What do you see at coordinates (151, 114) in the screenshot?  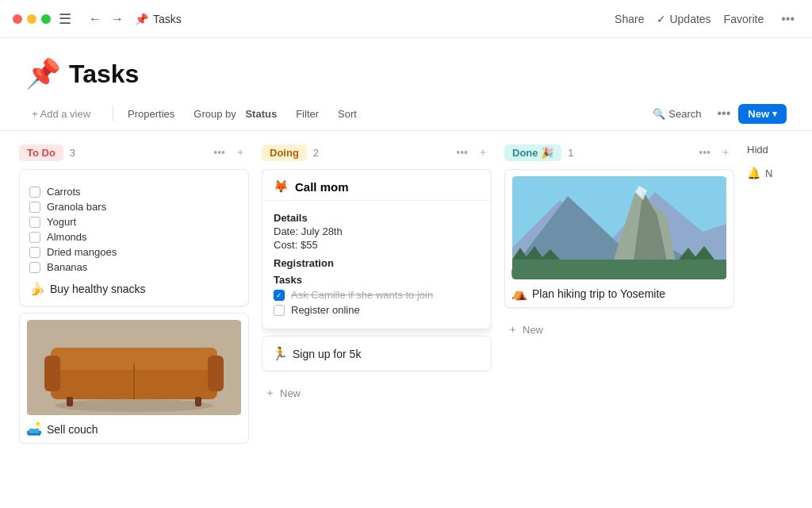 I see `properties-label: Properties` at bounding box center [151, 114].